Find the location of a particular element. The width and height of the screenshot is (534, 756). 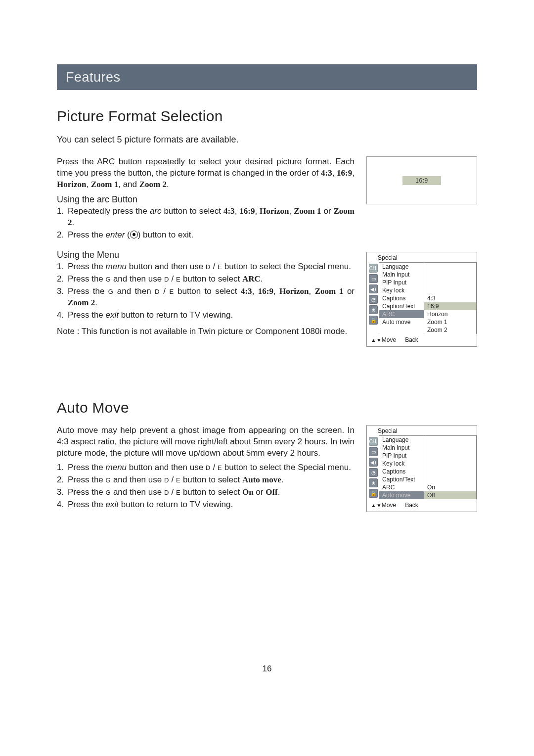

osd-menu-automove: Special CH. ▭ ◀) ◔ ★ 🔒 LanguageMain inpu… is located at coordinates (422, 469).